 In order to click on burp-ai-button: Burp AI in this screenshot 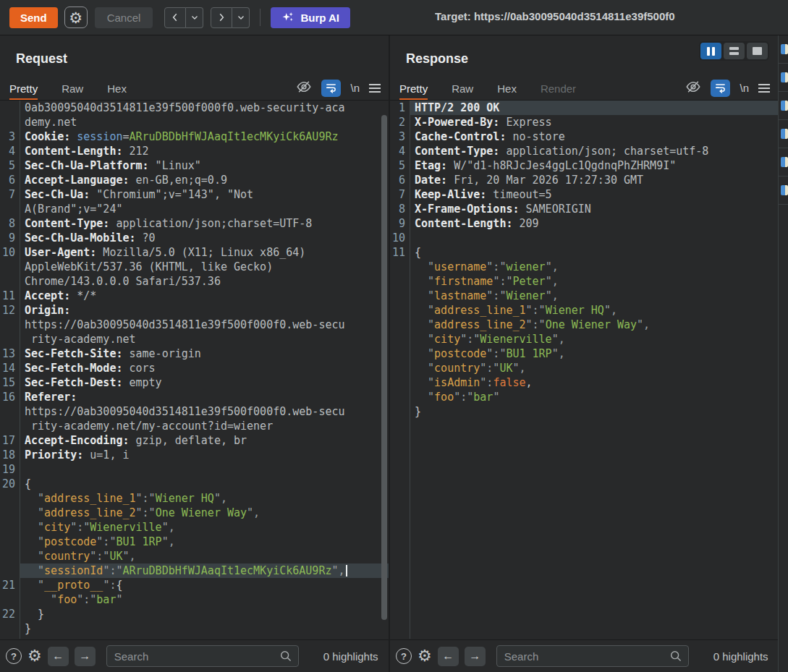, I will do `click(310, 17)`.